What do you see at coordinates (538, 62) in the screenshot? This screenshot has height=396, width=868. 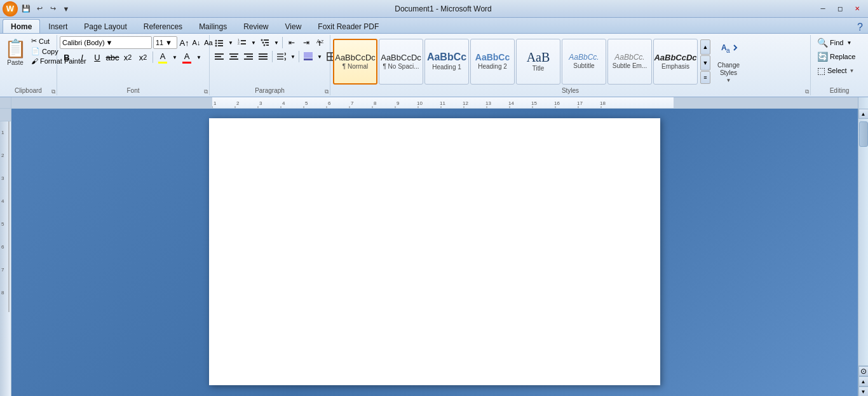 I see `style-title: AaB Title` at bounding box center [538, 62].